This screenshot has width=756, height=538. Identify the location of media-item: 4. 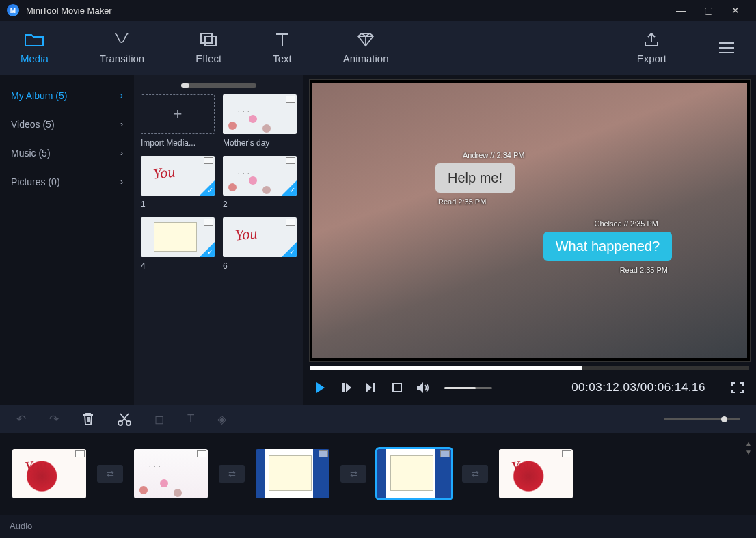
(178, 244).